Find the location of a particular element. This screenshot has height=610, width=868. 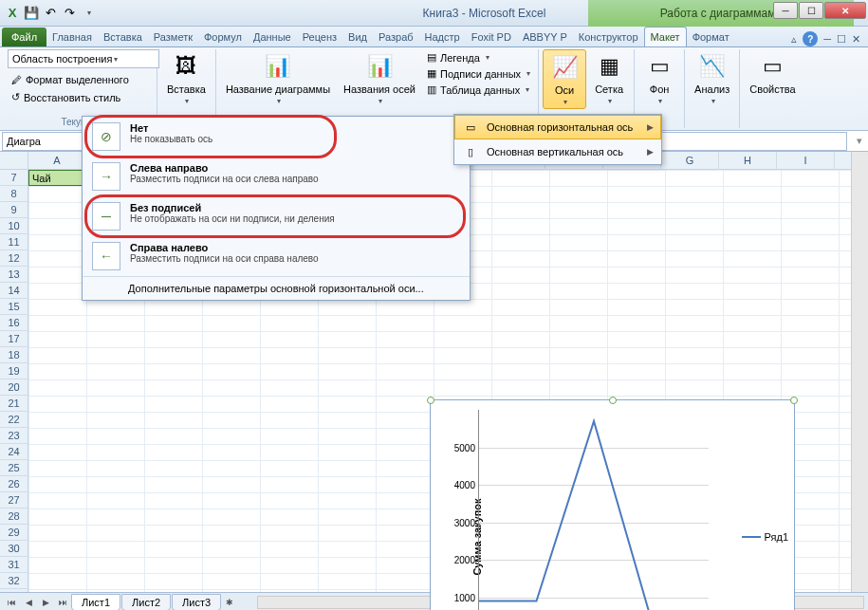

row-header: 7 is located at coordinates (13, 178).